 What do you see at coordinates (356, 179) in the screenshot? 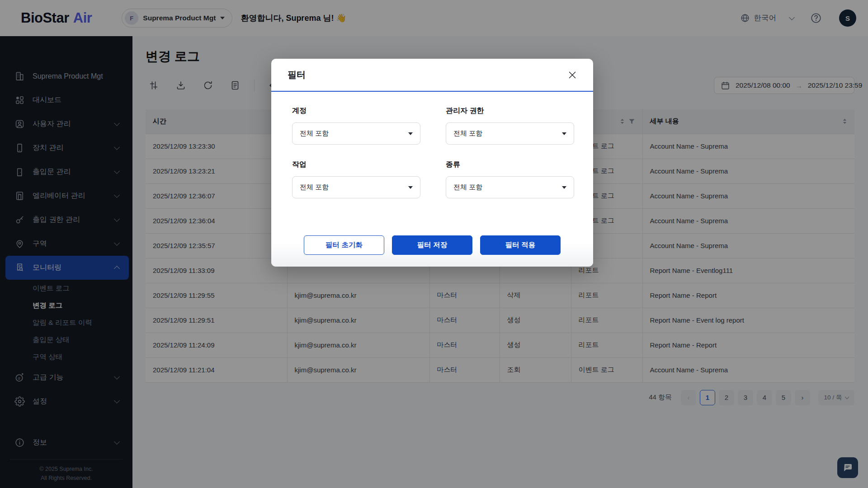
I see `filter-field-action: 작업 전체 포함` at bounding box center [356, 179].